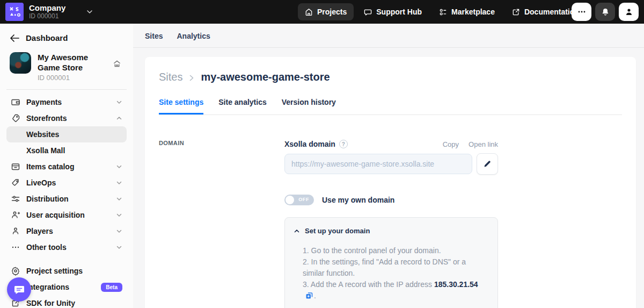  What do you see at coordinates (71, 167) in the screenshot?
I see `sidebar-item-label: Items catalog` at bounding box center [71, 167].